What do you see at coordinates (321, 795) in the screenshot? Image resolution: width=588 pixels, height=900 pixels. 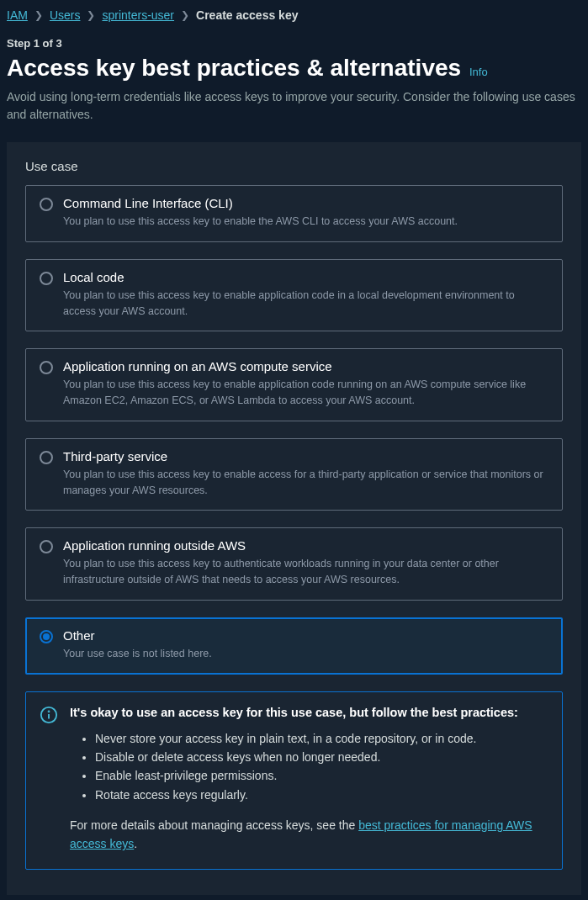 I see `info-bullet: Rotate access keys regularly.` at bounding box center [321, 795].